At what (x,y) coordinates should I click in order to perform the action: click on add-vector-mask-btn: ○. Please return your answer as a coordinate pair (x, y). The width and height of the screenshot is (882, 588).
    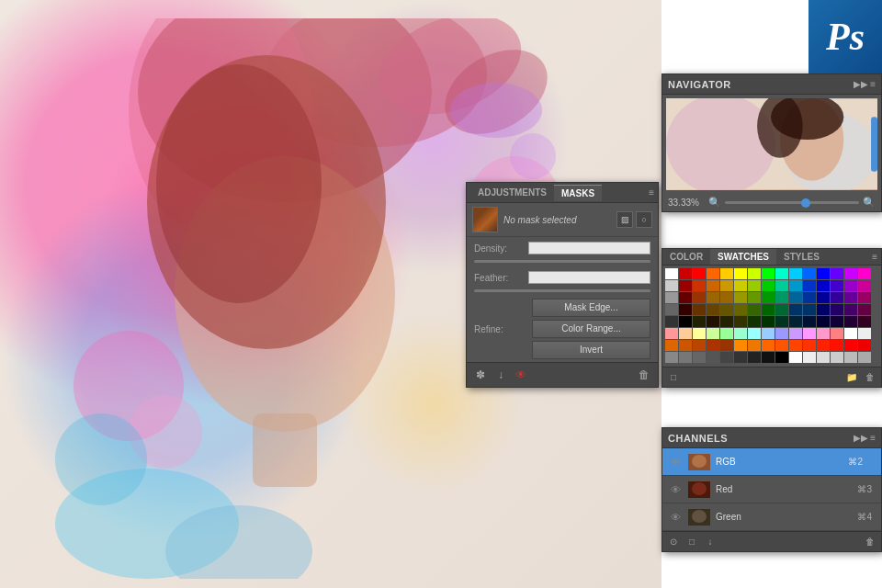
    Looking at the image, I should click on (644, 220).